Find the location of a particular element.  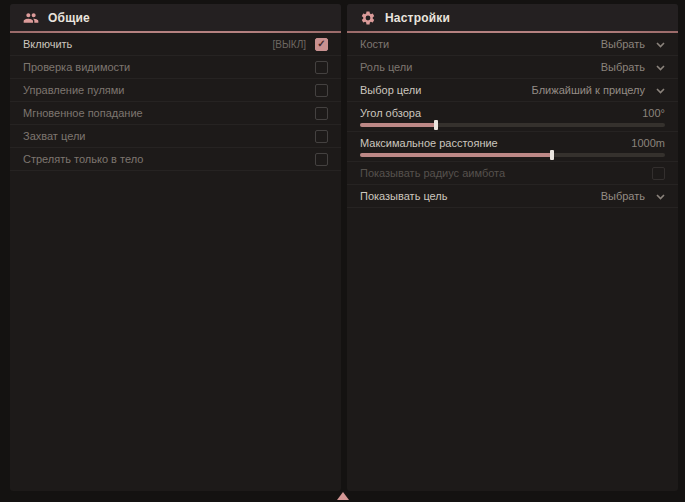

row-target-lock-label: Захват цели is located at coordinates (169, 136).